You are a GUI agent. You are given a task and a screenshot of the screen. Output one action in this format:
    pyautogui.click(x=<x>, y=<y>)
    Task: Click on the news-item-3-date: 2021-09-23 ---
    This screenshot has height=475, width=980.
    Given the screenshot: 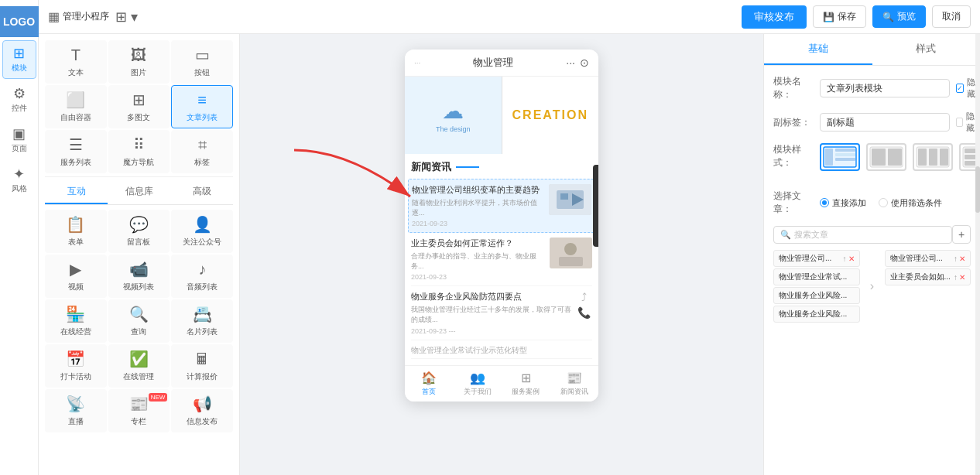 What is the action you would take?
    pyautogui.click(x=491, y=331)
    